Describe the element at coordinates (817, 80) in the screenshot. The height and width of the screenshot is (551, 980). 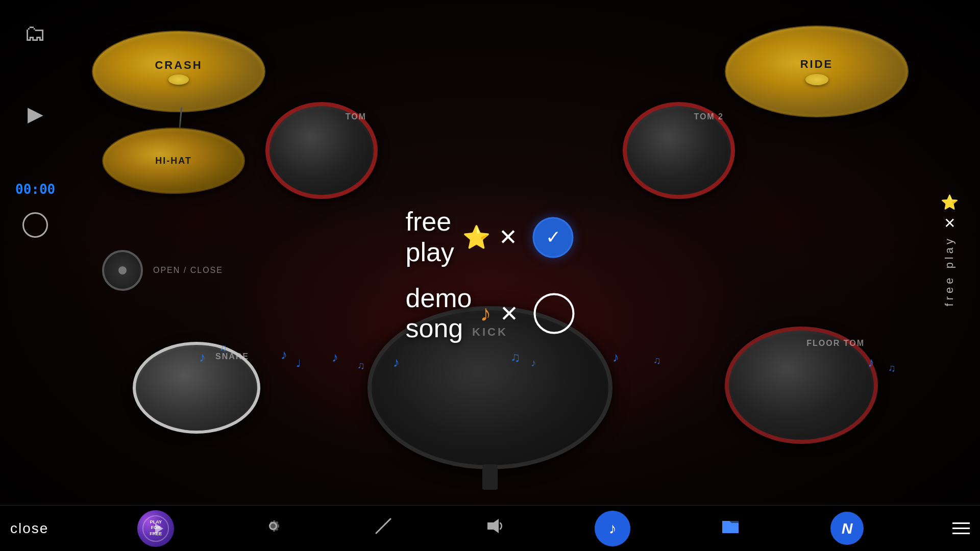
I see `ride-bell` at that location.